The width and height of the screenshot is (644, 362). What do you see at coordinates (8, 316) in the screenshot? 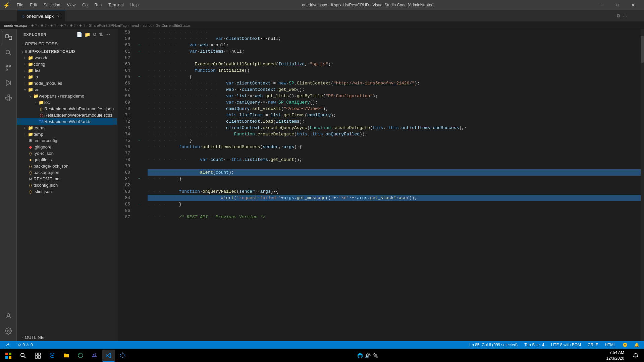
I see `activity-accounts` at bounding box center [8, 316].